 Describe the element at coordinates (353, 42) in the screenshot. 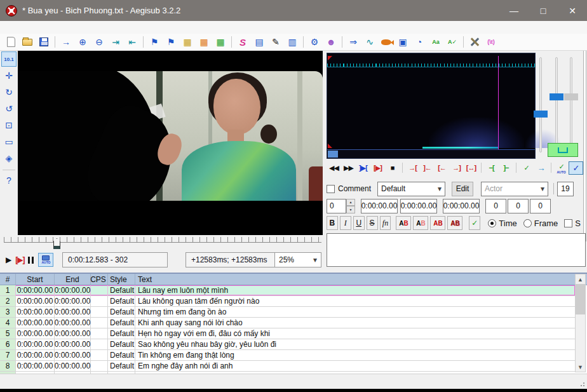

I see `shift-times-icon: ⇒` at that location.